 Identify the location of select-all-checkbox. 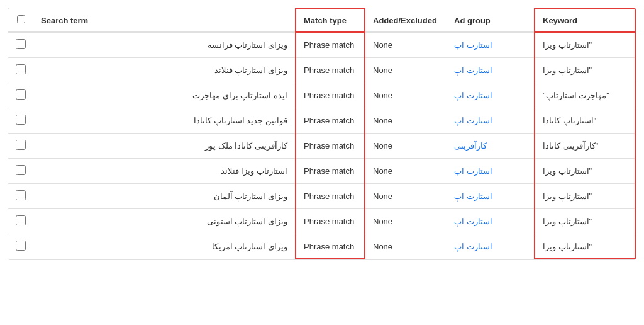
(21, 19).